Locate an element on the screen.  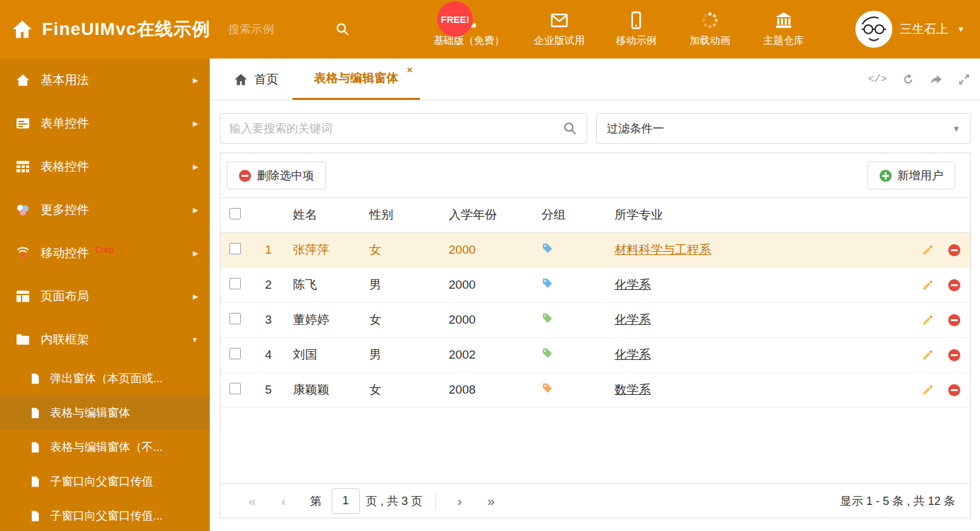
table-row: 5 康颖颖 女 2008 数学系 is located at coordinates (595, 390).